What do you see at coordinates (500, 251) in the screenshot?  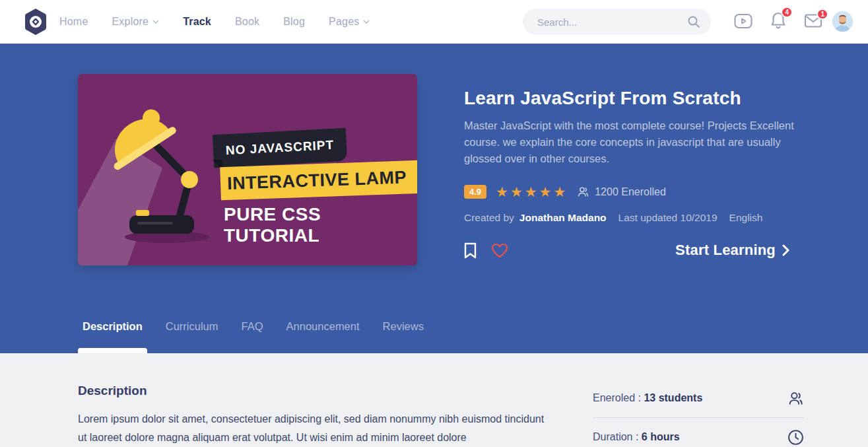 I see `heart-icon` at bounding box center [500, 251].